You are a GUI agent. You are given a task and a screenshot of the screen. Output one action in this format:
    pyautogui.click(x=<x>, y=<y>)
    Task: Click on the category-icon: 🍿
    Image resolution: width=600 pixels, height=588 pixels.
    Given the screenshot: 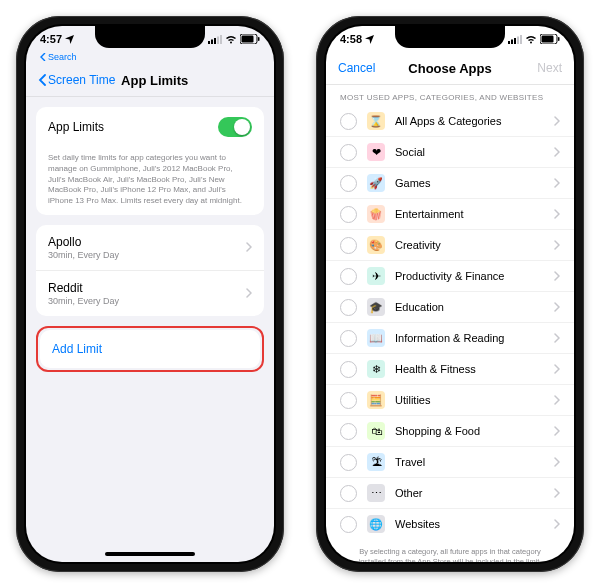 What is the action you would take?
    pyautogui.click(x=376, y=214)
    